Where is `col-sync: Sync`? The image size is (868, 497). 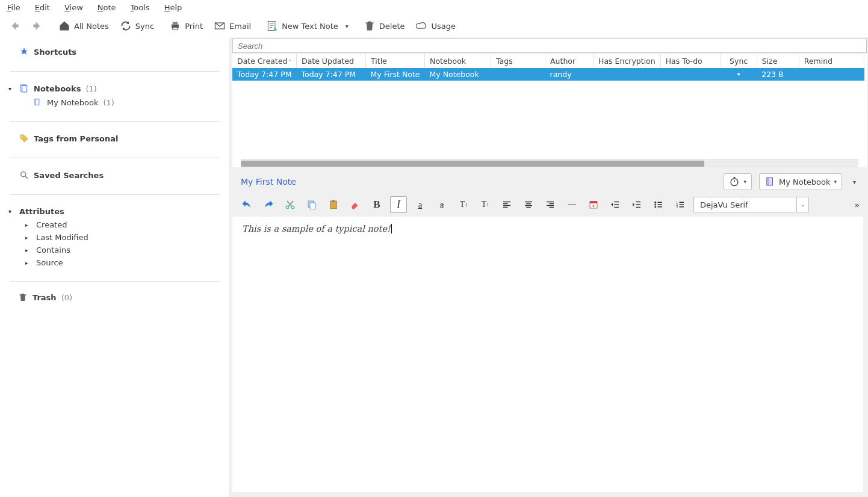 col-sync: Sync is located at coordinates (739, 61).